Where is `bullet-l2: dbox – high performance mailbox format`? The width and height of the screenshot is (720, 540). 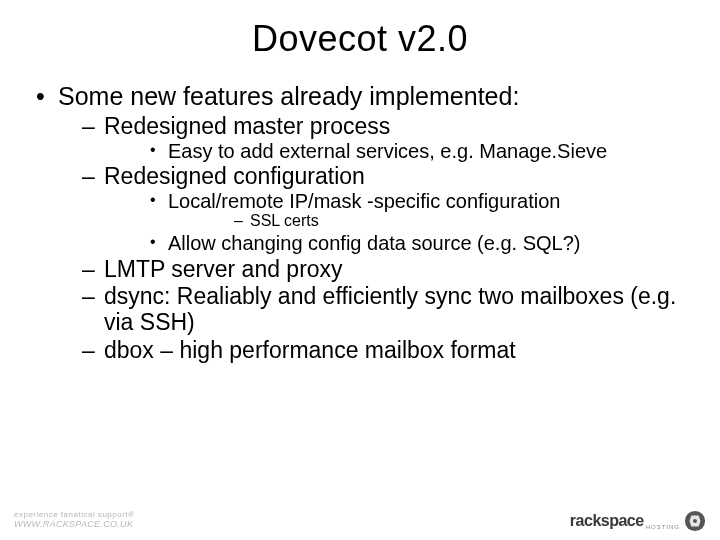
bullet-l2: dbox – high performance mailbox format is located at coordinates (374, 351).